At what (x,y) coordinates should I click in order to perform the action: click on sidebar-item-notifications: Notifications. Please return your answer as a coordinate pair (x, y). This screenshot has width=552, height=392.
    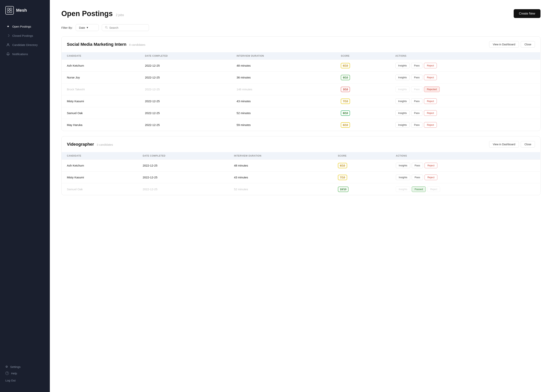
    Looking at the image, I should click on (25, 54).